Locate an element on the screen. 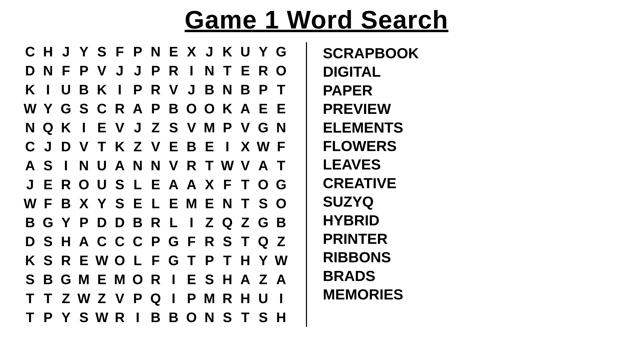 The height and width of the screenshot is (364, 633). grid-row-2: KIUBKIPRVJBNBPT is located at coordinates (156, 90).